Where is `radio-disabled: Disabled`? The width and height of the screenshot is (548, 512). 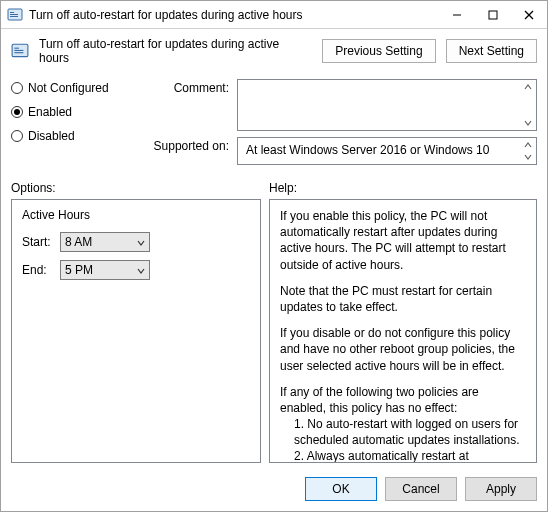
radio-disabled: Disabled is located at coordinates (72, 136).